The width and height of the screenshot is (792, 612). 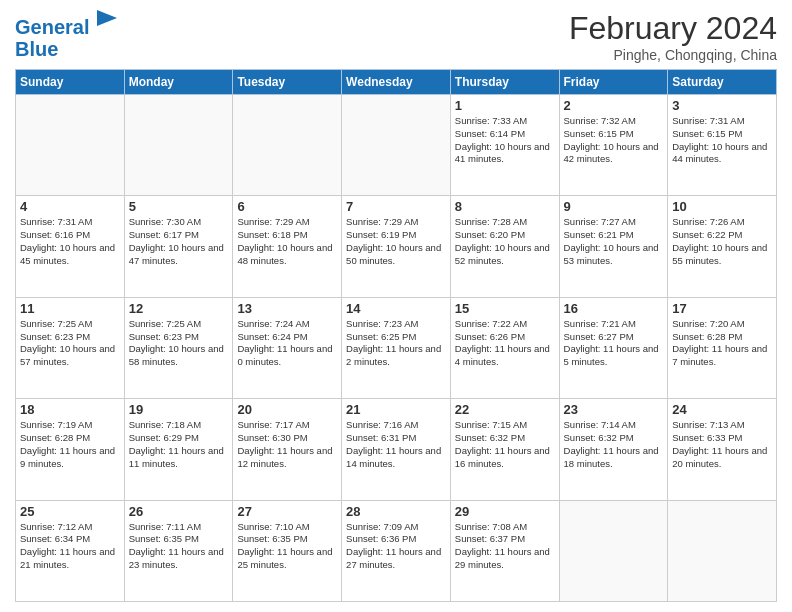 What do you see at coordinates (70, 246) in the screenshot?
I see `calendar-cell: 4Sunrise: 7:31 AM Sunset: 6:16 PM Daylig…` at bounding box center [70, 246].